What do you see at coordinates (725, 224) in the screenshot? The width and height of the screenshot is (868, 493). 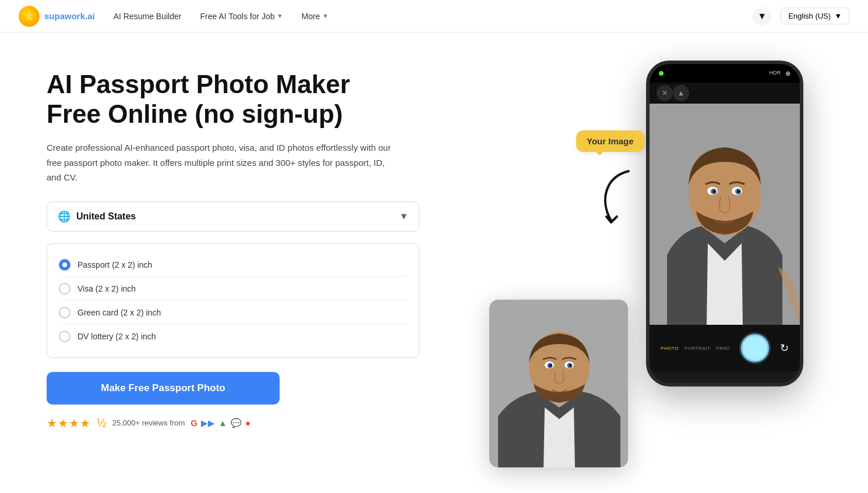 I see `main-phone: HDR ⊕ ✕ ▲` at bounding box center [725, 224].